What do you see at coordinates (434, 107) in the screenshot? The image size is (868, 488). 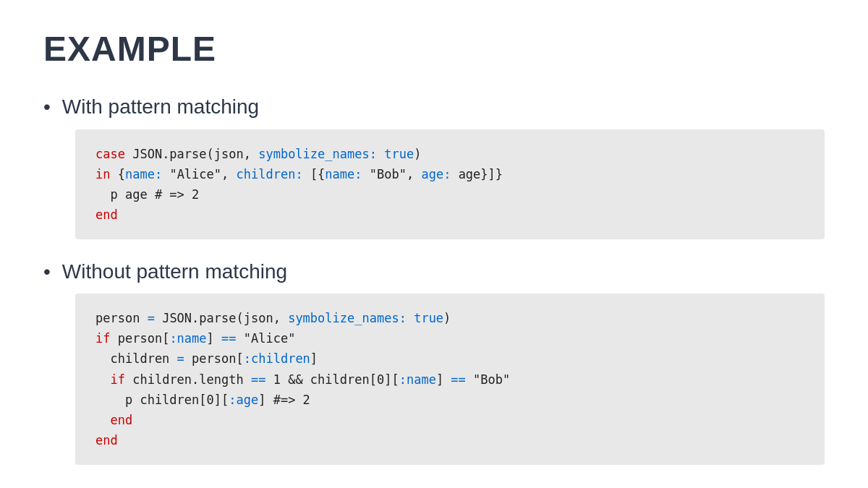 I see `bullet-item-with-pattern: • With pattern matching` at bounding box center [434, 107].